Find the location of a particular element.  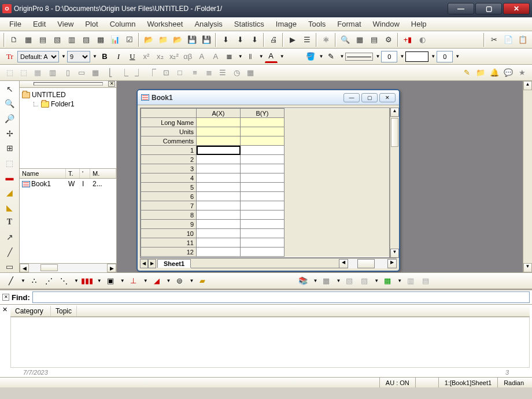

bell-icon: 🔔 is located at coordinates (494, 73).